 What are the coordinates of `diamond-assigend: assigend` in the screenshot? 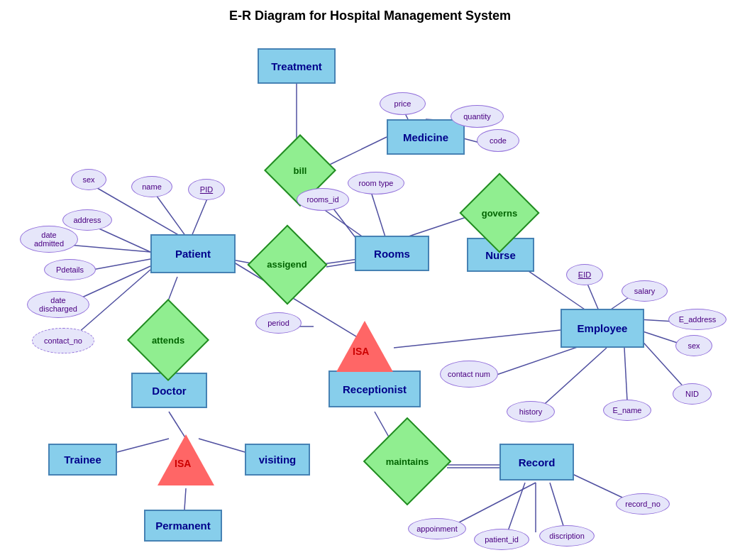 It's located at (287, 264).